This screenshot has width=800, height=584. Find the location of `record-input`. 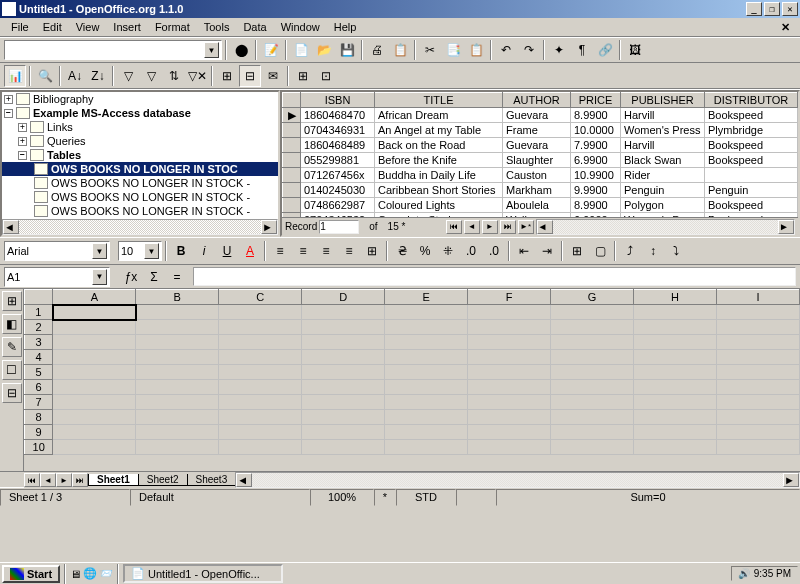

record-input is located at coordinates (339, 227).